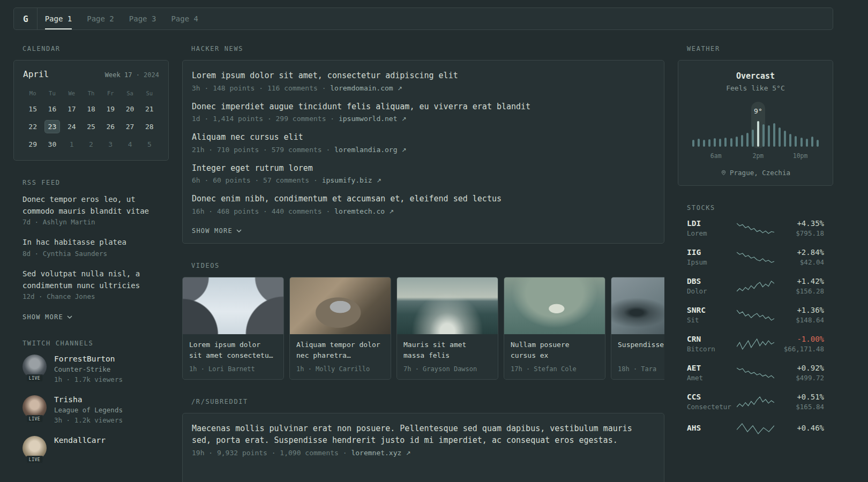 The image size is (868, 482). I want to click on rss-item-title: Donec tempor eros leo, ut commodo mauris…, so click(91, 206).